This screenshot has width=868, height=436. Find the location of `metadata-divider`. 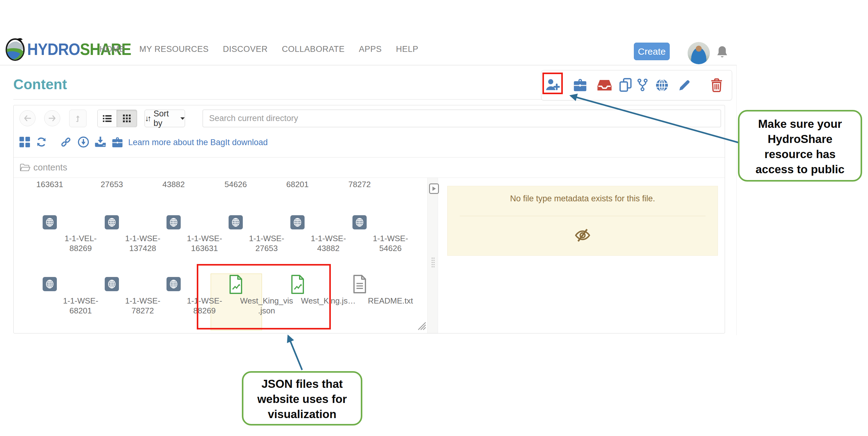

metadata-divider is located at coordinates (583, 216).